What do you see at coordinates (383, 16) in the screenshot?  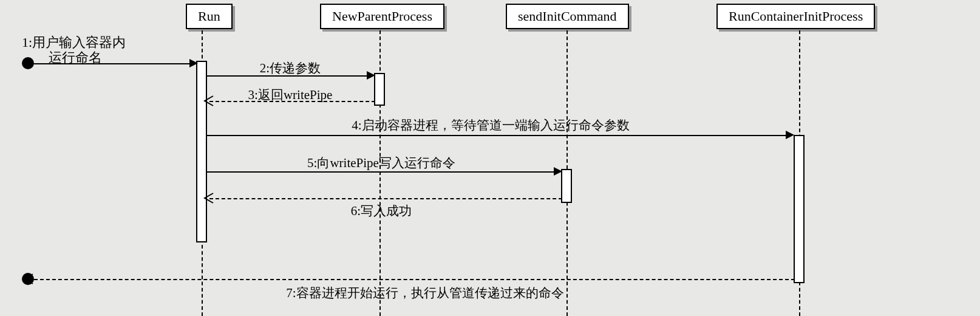 I see `participant-new-parent: NewParentProcess` at bounding box center [383, 16].